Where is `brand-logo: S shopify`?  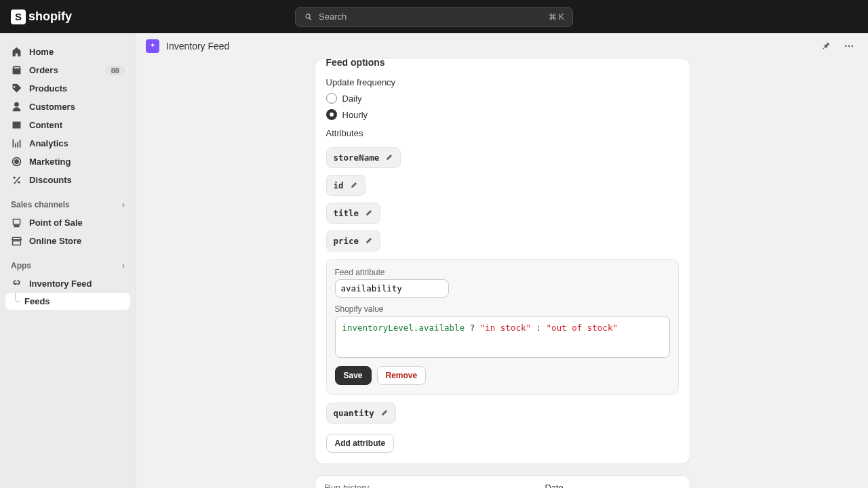
brand-logo: S shopify is located at coordinates (41, 17).